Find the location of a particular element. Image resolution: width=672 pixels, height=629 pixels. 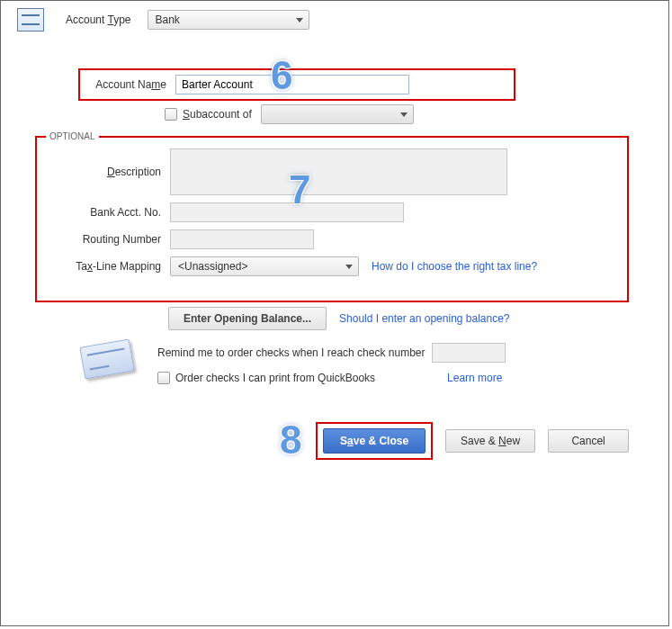

account-register-icon is located at coordinates (31, 20).